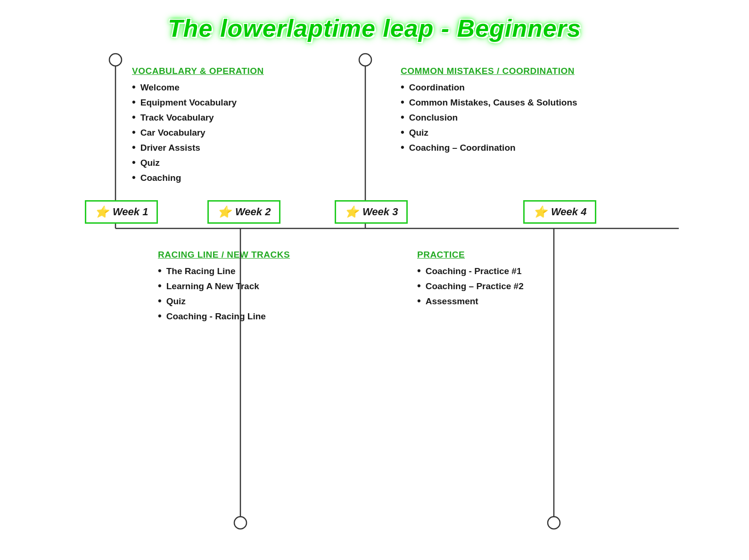 This screenshot has height=560, width=749. Describe the element at coordinates (561, 132) in the screenshot. I see `mistakes-item-4: Quiz` at that location.